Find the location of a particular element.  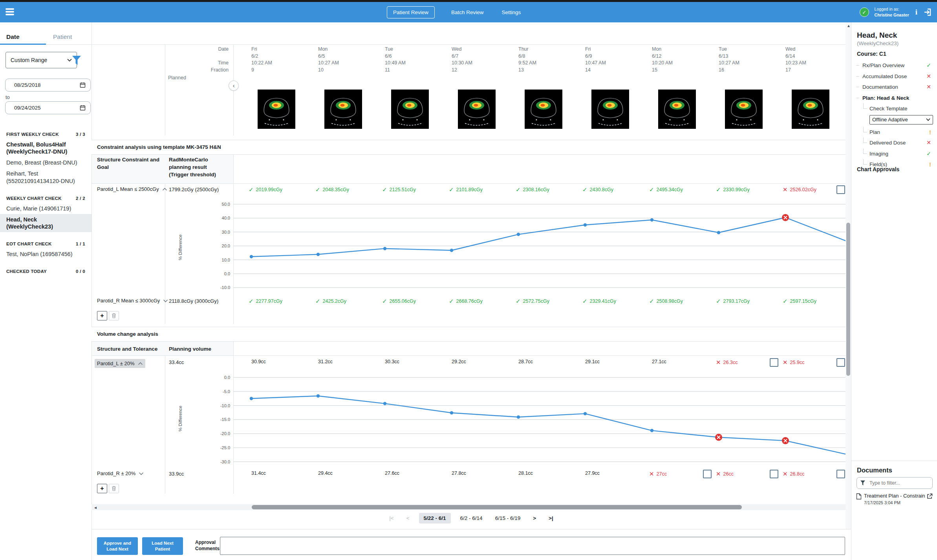

load-next-patient-button: Load Next Patient is located at coordinates (163, 546).